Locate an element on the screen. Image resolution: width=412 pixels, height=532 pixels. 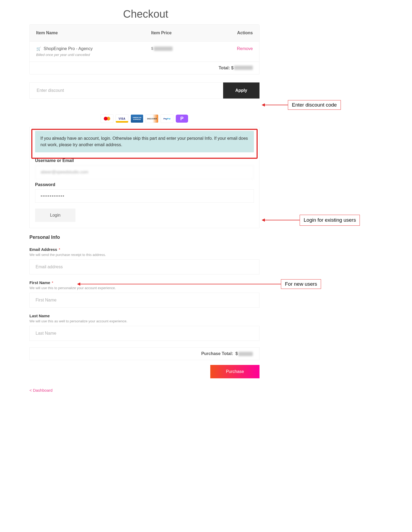
username-label: Username or Email is located at coordinates (144, 161).